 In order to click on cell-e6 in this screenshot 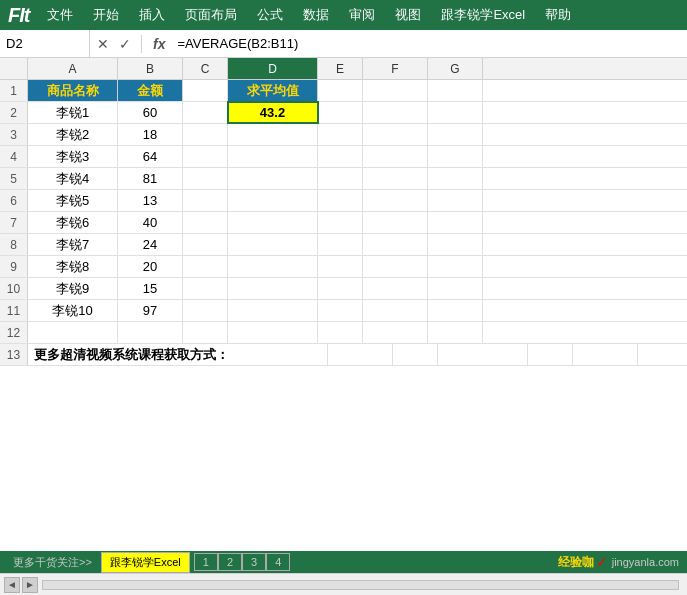, I will do `click(340, 200)`.